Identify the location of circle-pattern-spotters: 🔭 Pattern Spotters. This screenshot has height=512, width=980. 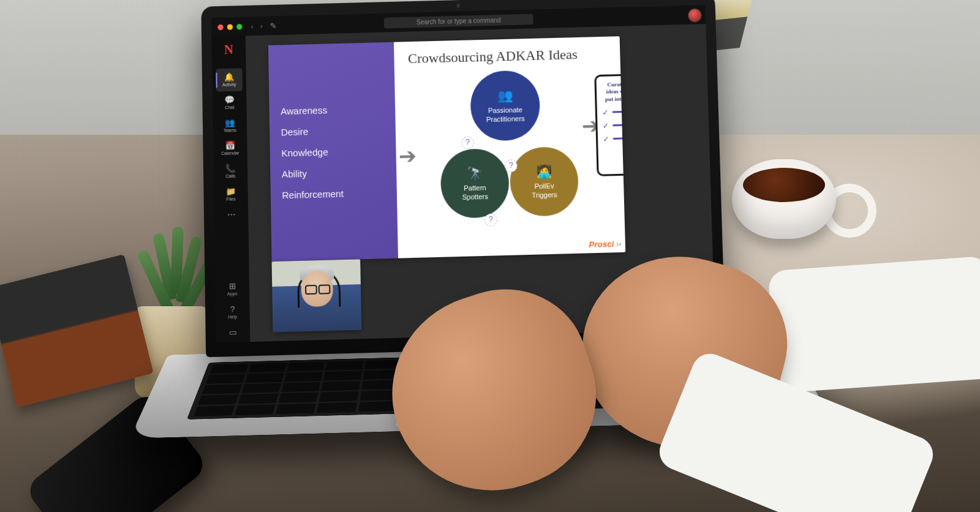
(475, 184).